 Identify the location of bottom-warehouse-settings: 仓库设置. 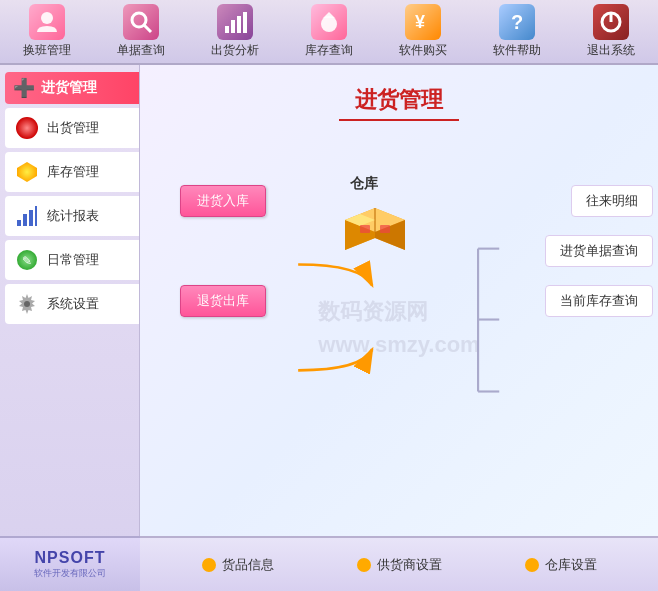
(561, 565).